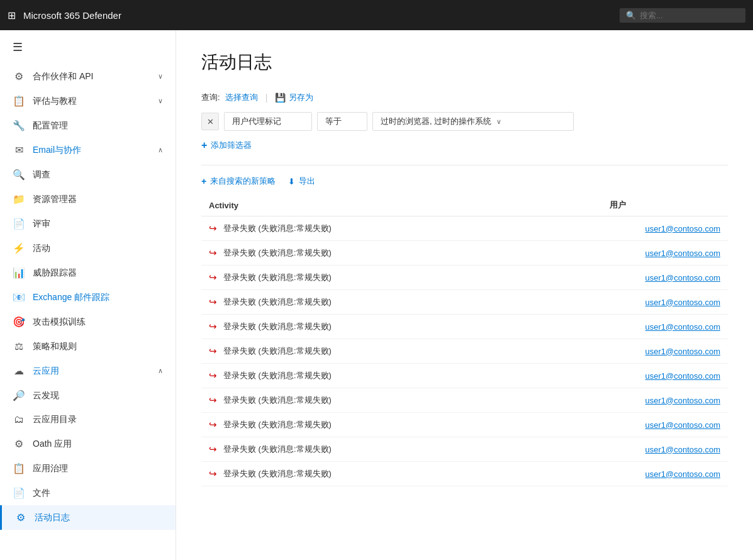 The height and width of the screenshot is (560, 753). Describe the element at coordinates (683, 15) in the screenshot. I see `search-box: 🔍` at that location.